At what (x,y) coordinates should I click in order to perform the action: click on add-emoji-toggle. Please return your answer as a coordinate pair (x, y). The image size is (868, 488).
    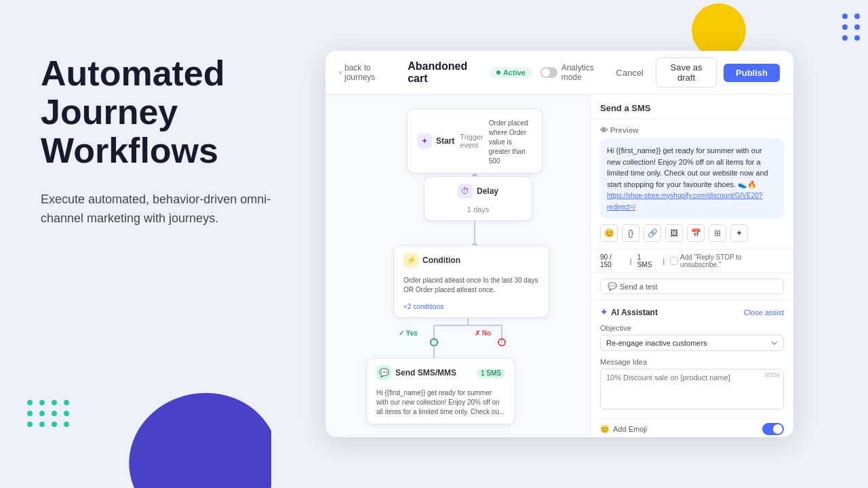
    Looking at the image, I should click on (773, 429).